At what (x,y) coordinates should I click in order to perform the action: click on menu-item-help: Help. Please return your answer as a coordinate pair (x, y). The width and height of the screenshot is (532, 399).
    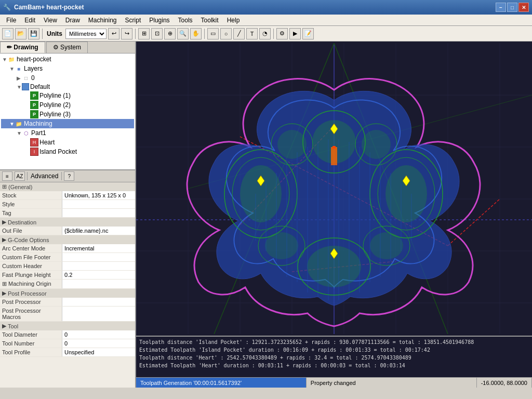
    Looking at the image, I should click on (234, 20).